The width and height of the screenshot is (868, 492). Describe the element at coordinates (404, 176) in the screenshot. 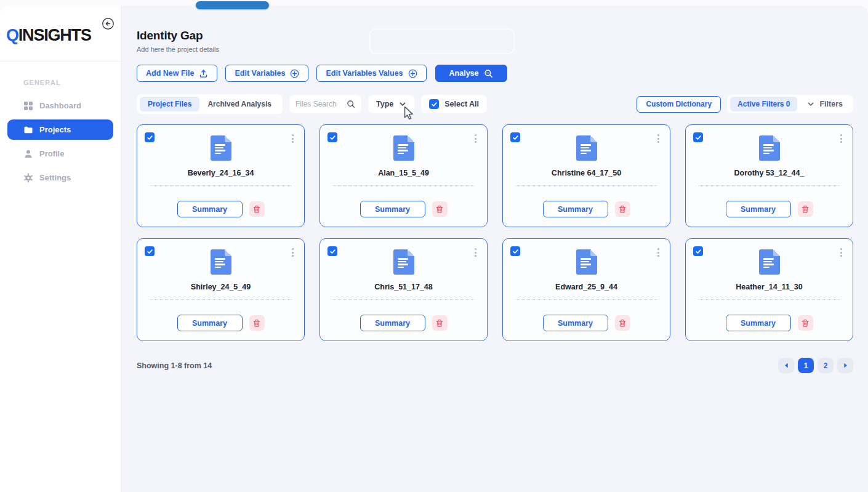

I see `file-card: Alan_15_5_49 Summary` at that location.